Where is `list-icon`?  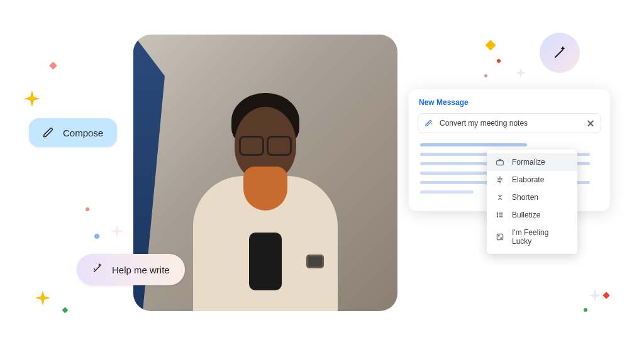
list-icon is located at coordinates (500, 215).